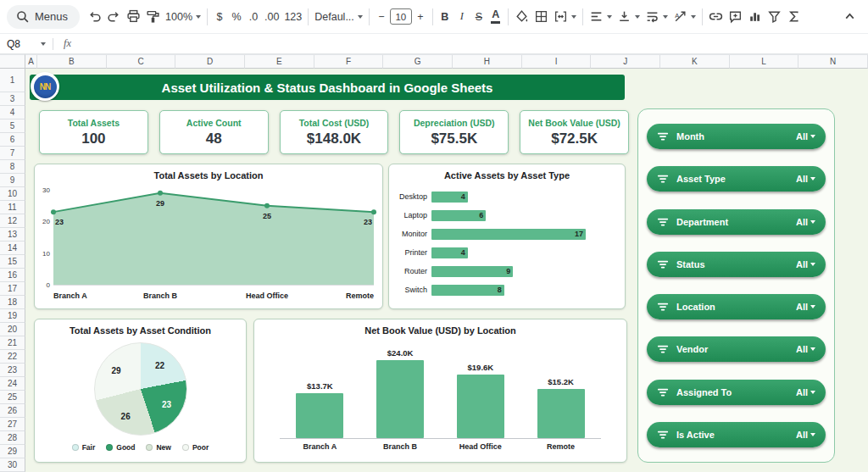  What do you see at coordinates (72, 62) in the screenshot?
I see `column-header-b: B` at bounding box center [72, 62].